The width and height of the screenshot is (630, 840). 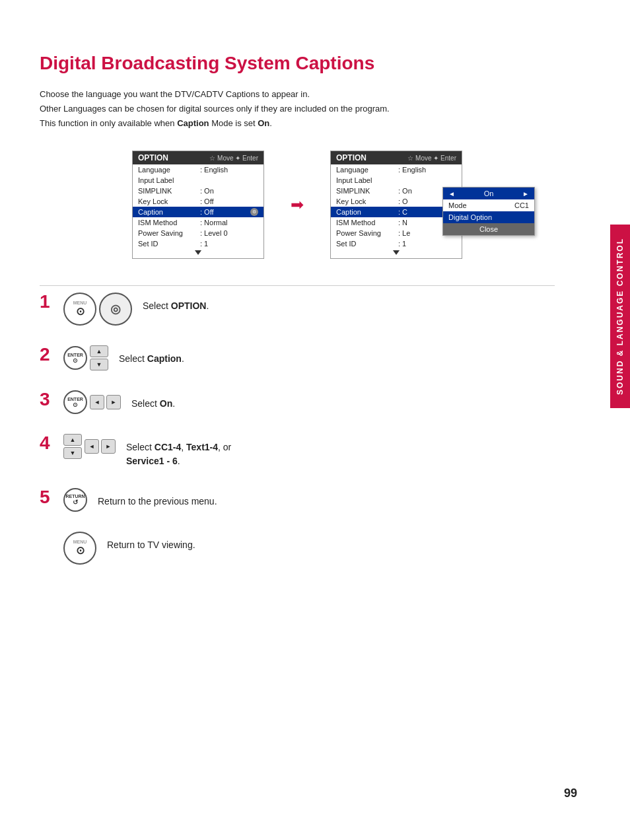 What do you see at coordinates (351, 158) in the screenshot?
I see `menu-right-title: OPTION` at bounding box center [351, 158].